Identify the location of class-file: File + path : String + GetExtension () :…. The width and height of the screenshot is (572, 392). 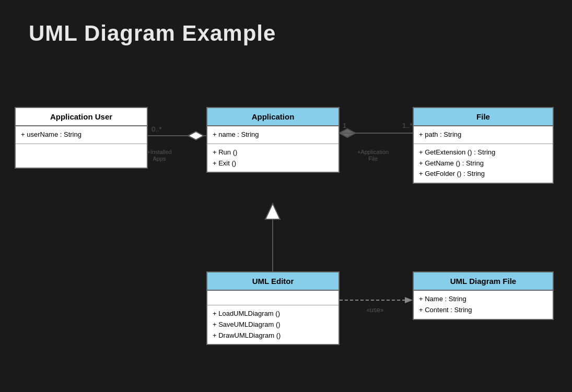
(483, 145).